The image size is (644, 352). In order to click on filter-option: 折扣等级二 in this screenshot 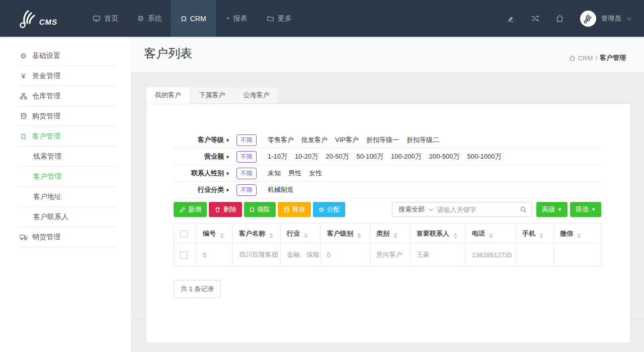, I will do `click(423, 140)`.